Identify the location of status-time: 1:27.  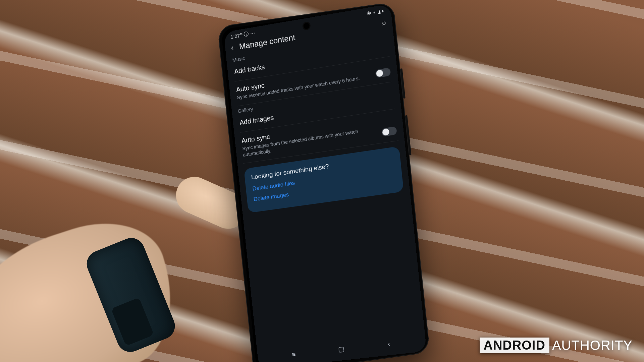
(235, 36).